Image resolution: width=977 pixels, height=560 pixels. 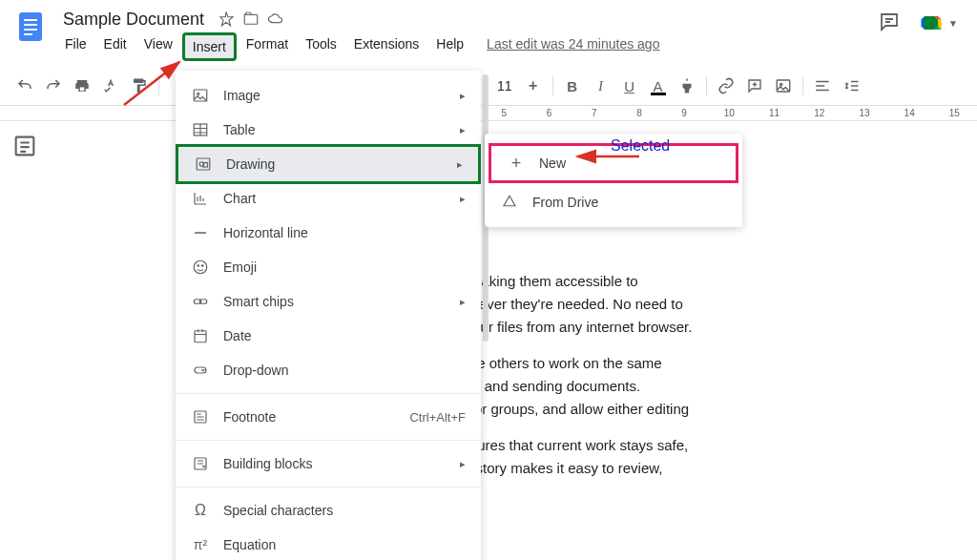 What do you see at coordinates (226, 19) in the screenshot?
I see `star-icon` at bounding box center [226, 19].